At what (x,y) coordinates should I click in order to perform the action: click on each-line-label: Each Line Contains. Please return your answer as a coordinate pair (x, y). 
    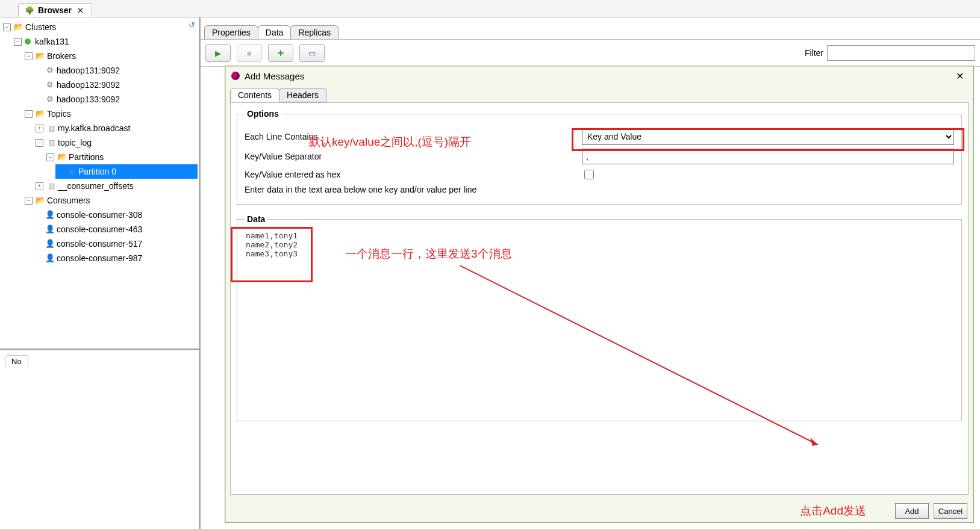
    Looking at the image, I should click on (413, 137).